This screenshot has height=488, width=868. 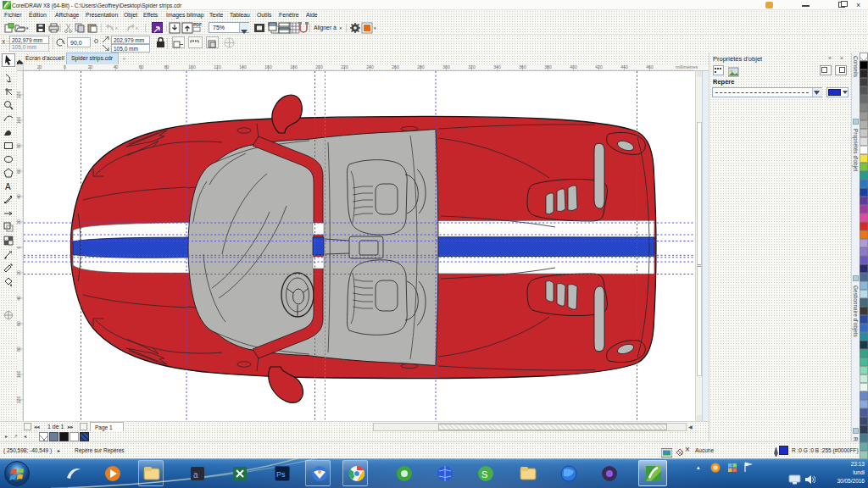 I want to click on svg-text: 340, so click(x=497, y=67).